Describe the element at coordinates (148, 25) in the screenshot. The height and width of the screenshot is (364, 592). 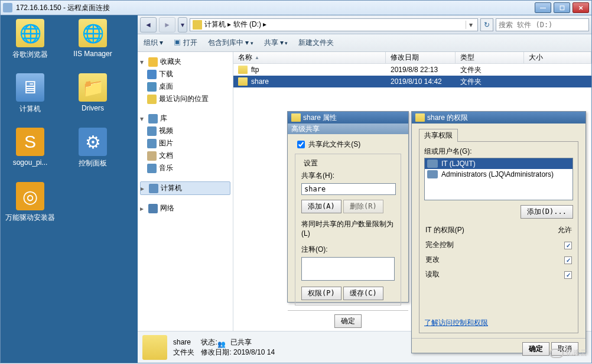
I see `back-button: ◄` at that location.